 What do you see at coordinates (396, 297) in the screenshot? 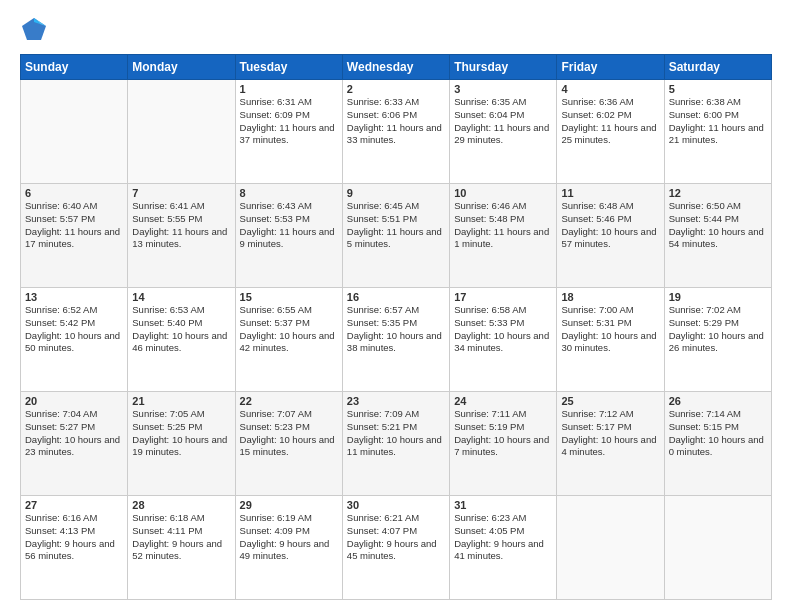
I see `day-number: 16` at bounding box center [396, 297].